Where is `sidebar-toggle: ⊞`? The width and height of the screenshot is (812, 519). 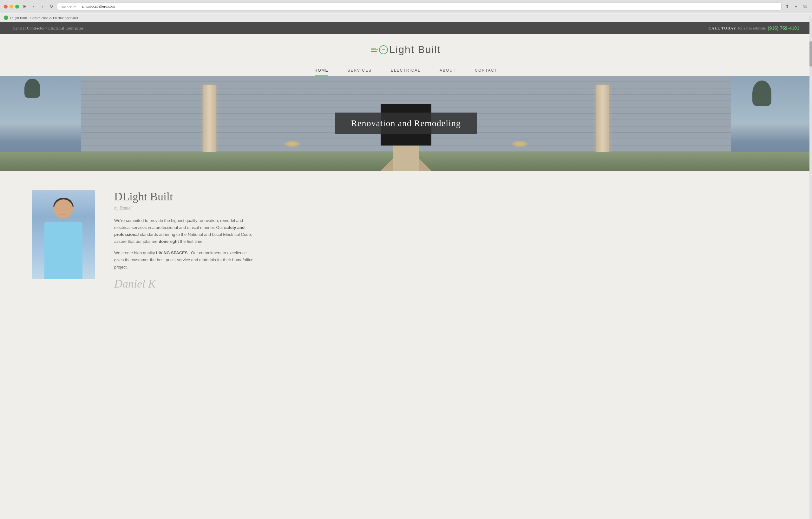
sidebar-toggle: ⊞ is located at coordinates (25, 7).